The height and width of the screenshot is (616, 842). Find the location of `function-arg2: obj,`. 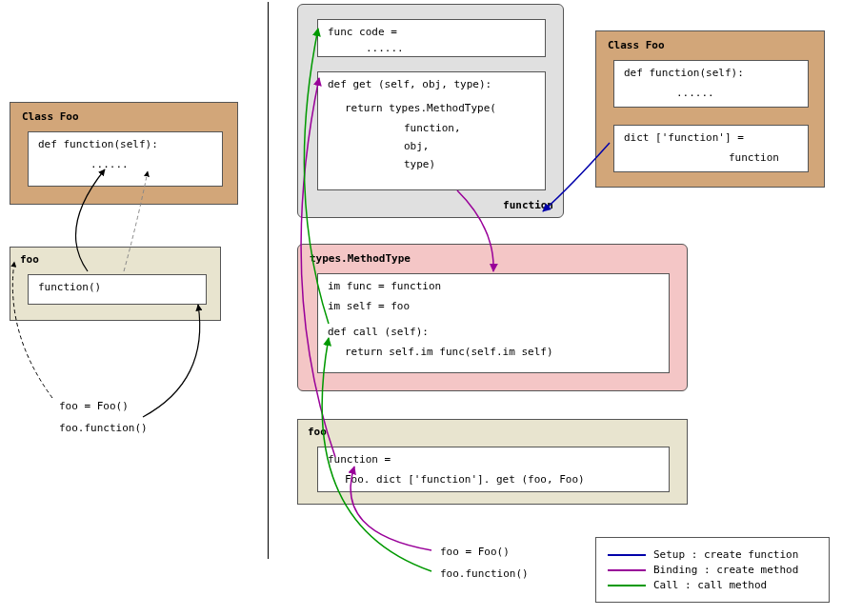

function-arg2: obj, is located at coordinates (470, 147).